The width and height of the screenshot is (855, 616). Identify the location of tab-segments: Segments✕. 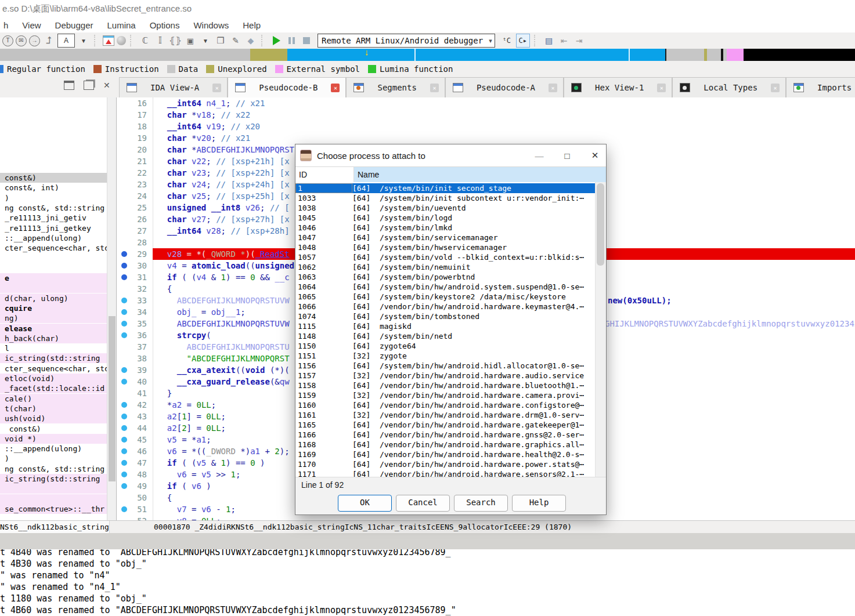
(395, 87).